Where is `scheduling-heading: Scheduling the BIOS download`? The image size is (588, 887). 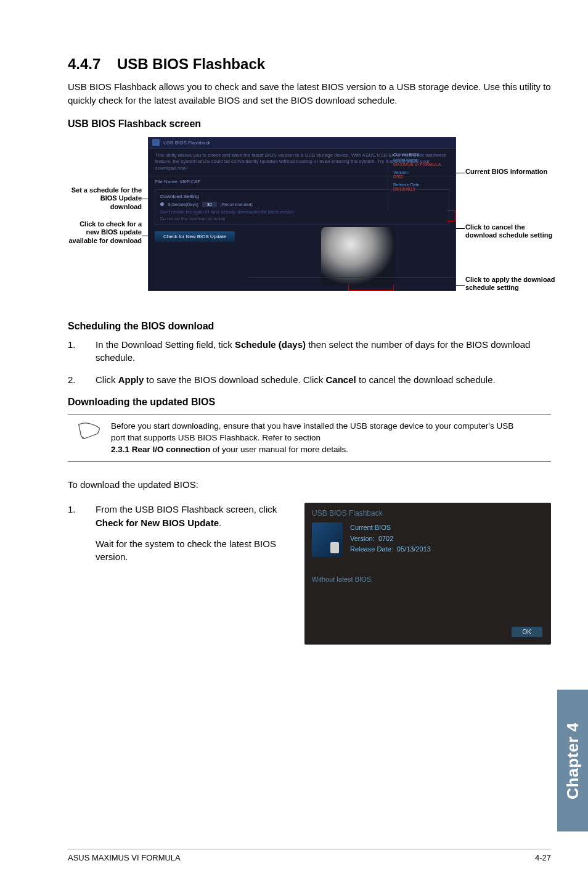
scheduling-heading: Scheduling the BIOS download is located at coordinates (309, 326).